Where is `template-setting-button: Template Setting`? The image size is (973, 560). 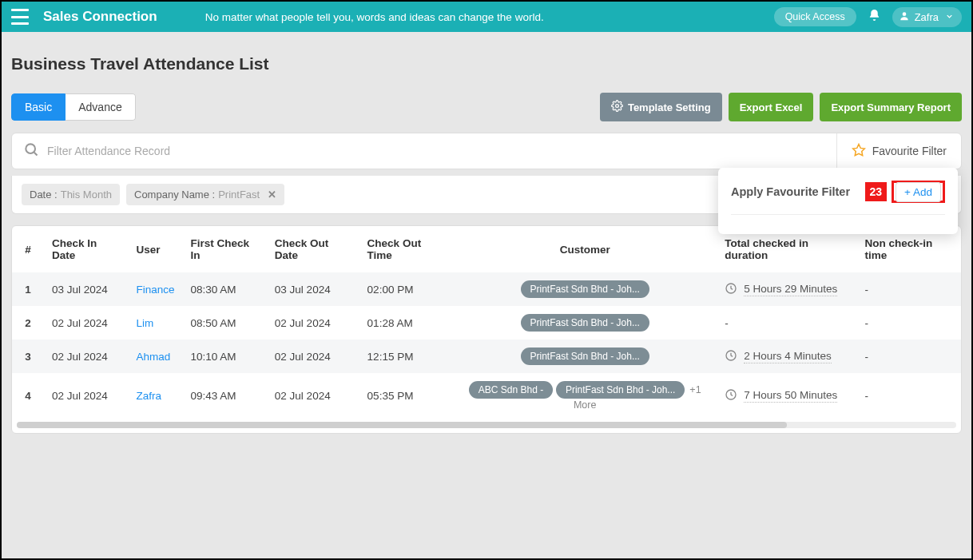
template-setting-button: Template Setting is located at coordinates (661, 107).